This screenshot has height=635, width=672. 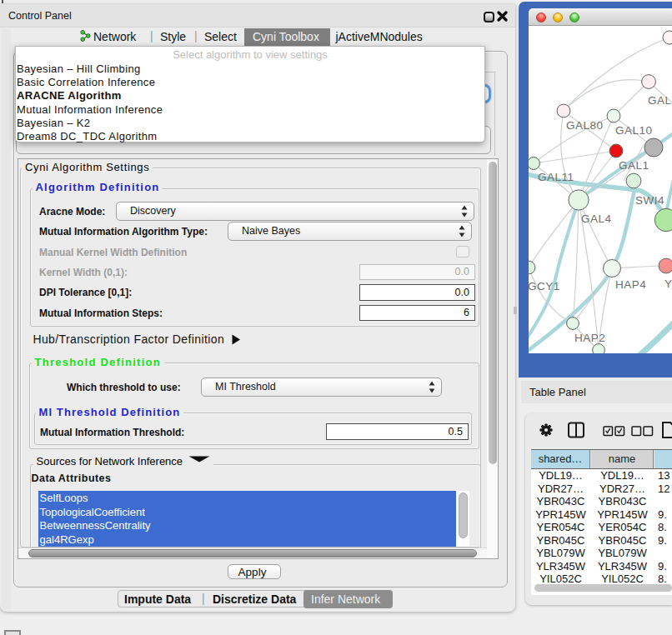 What do you see at coordinates (544, 287) in the screenshot?
I see `svg-text: GCY1` at bounding box center [544, 287].